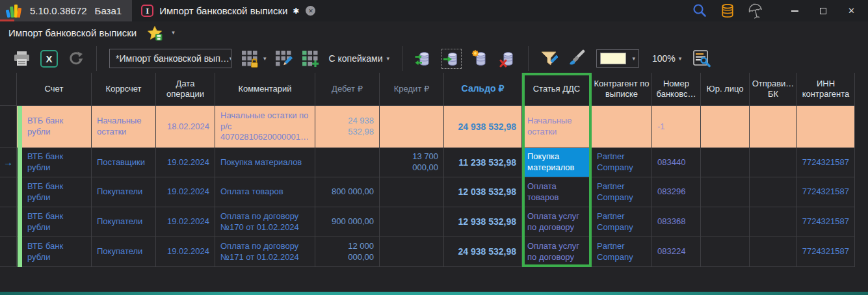 This screenshot has height=295, width=868. What do you see at coordinates (618, 58) in the screenshot?
I see `color-picker-dropdown: ▾` at bounding box center [618, 58].